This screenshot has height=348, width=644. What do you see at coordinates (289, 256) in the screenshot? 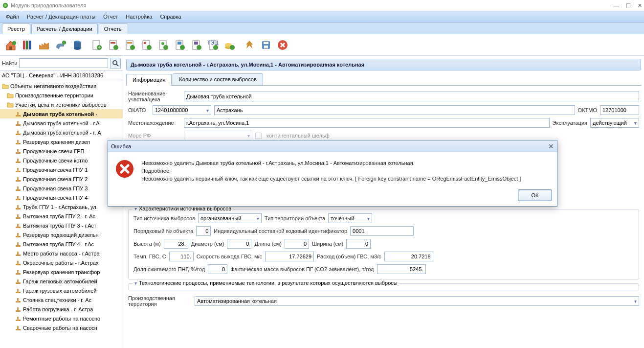
I see `speed-input` at bounding box center [289, 256].